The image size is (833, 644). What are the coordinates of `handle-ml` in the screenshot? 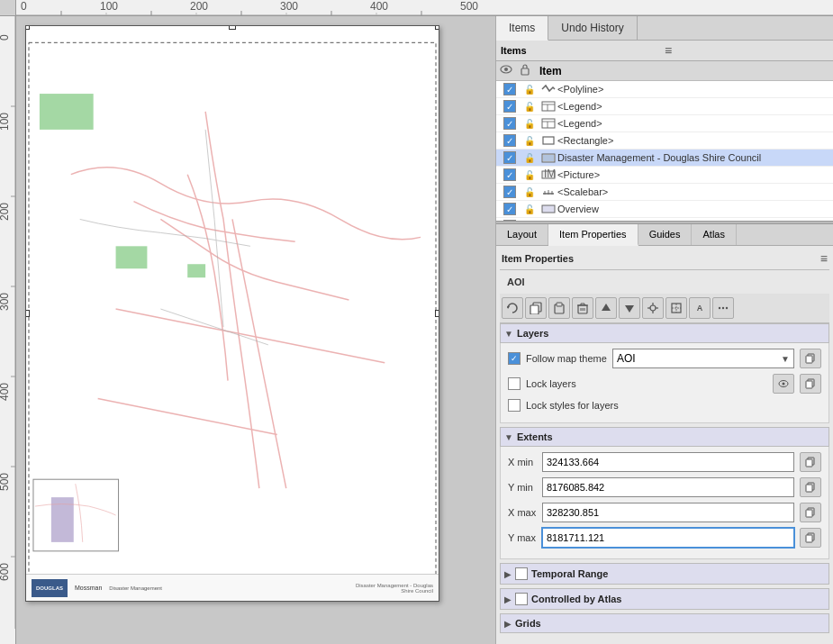 It's located at (27, 313).